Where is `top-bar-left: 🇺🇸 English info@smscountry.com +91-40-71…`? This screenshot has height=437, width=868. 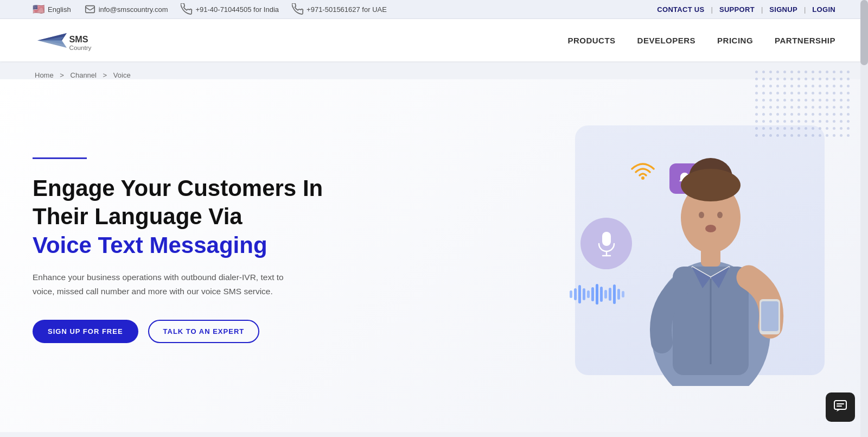 top-bar-left: 🇺🇸 English info@smscountry.com +91-40-71… is located at coordinates (209, 9).